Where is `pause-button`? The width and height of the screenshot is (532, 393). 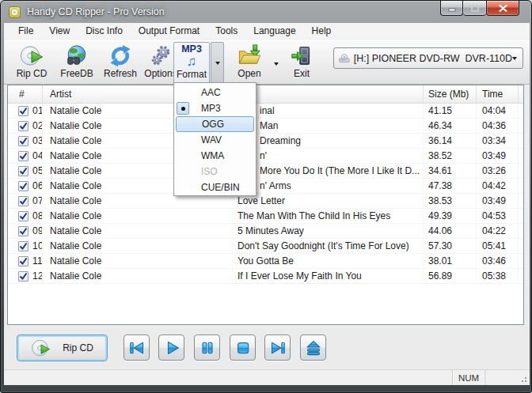
pause-button is located at coordinates (207, 348).